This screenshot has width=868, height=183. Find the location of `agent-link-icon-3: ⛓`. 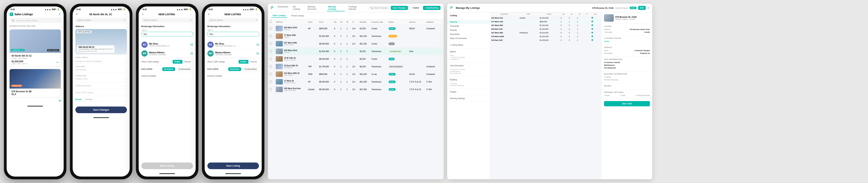

agent-link-icon-3: ⛓ is located at coordinates (257, 44).